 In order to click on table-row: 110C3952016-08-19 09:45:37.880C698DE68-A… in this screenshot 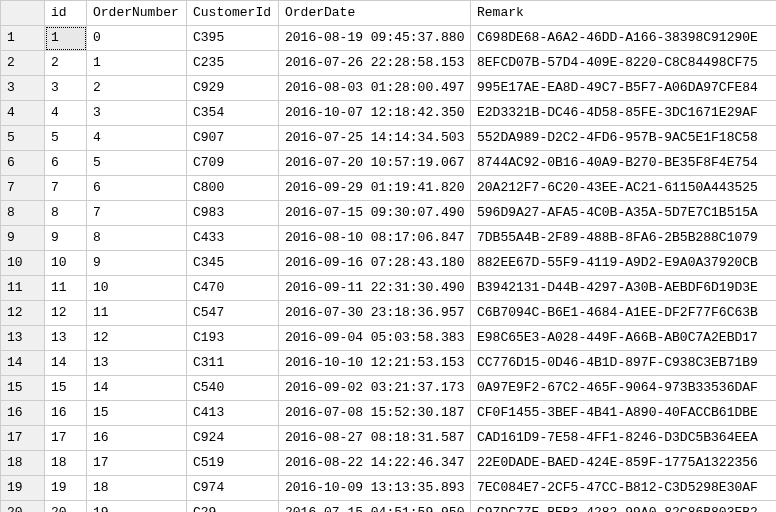, I will do `click(389, 38)`.